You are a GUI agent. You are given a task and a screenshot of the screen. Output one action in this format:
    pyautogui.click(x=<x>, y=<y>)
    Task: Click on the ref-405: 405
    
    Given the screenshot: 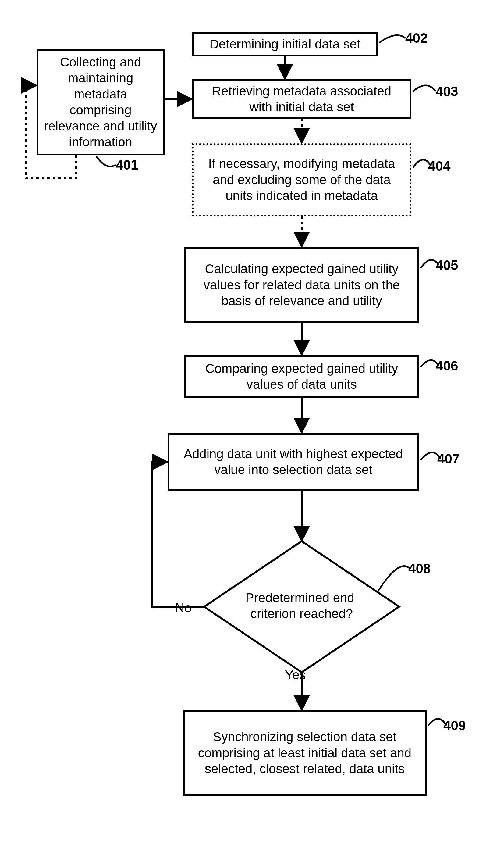 What is the action you would take?
    pyautogui.click(x=447, y=265)
    